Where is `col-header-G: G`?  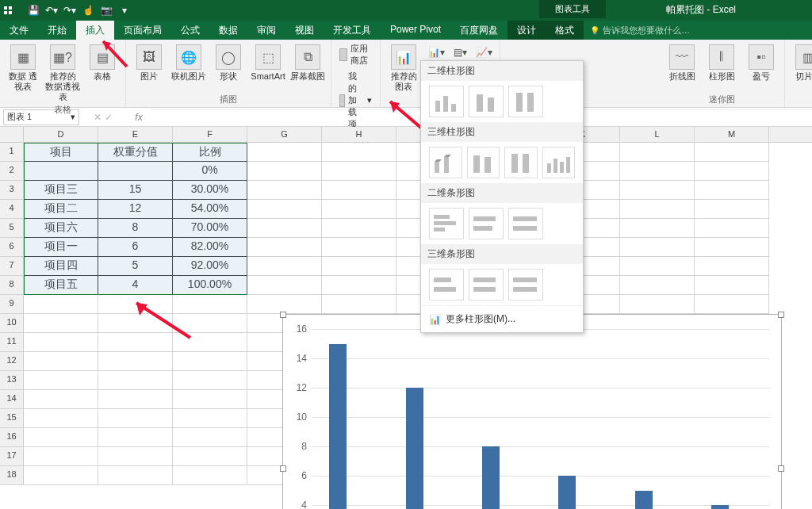 col-header-G: G is located at coordinates (285, 135).